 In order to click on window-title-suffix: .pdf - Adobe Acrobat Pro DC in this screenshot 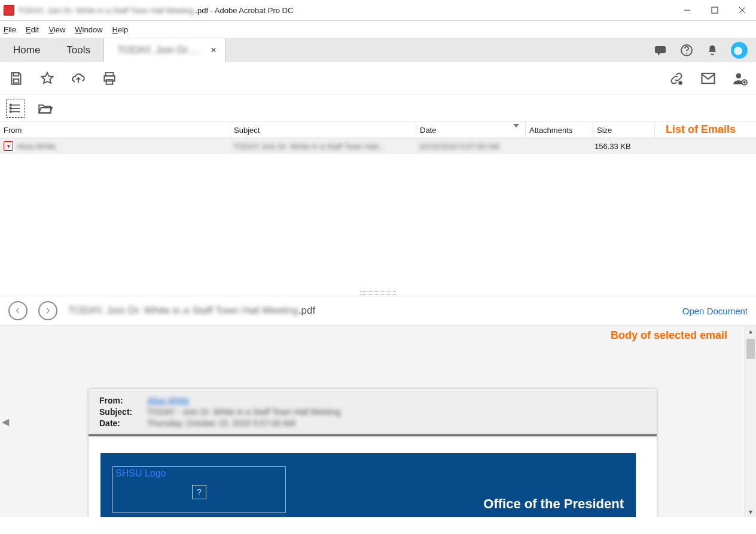, I will do `click(244, 11)`.